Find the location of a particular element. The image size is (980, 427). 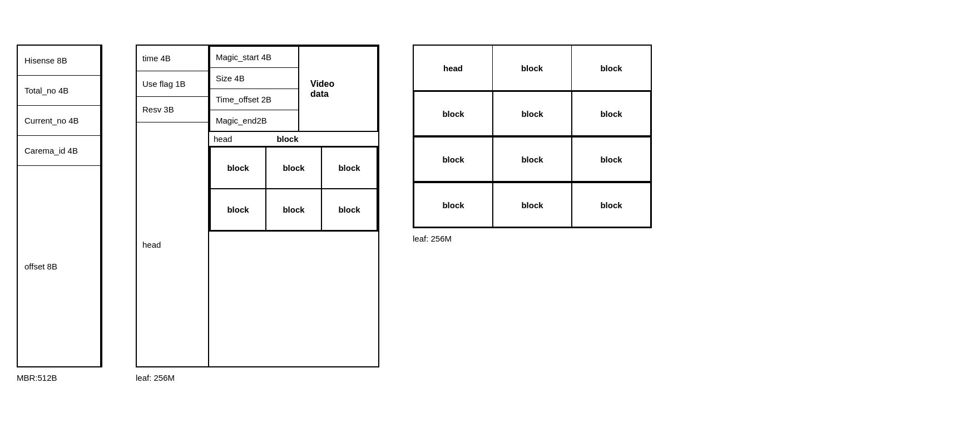

leaf1-col1-label-0: time 4B is located at coordinates (157, 58).